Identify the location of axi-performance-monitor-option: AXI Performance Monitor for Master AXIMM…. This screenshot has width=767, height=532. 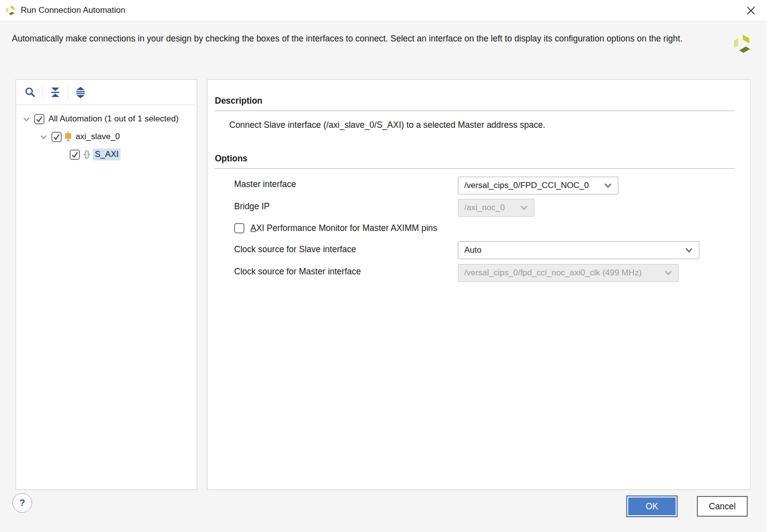
(336, 228).